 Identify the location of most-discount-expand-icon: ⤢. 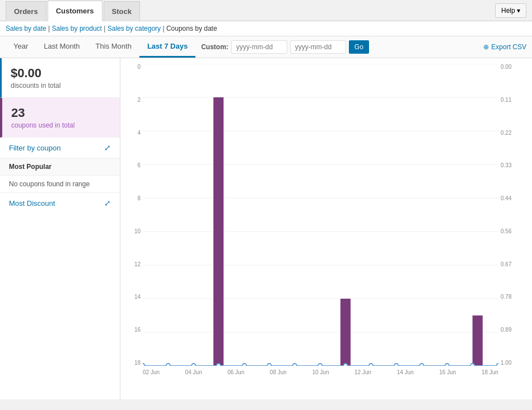
(108, 203).